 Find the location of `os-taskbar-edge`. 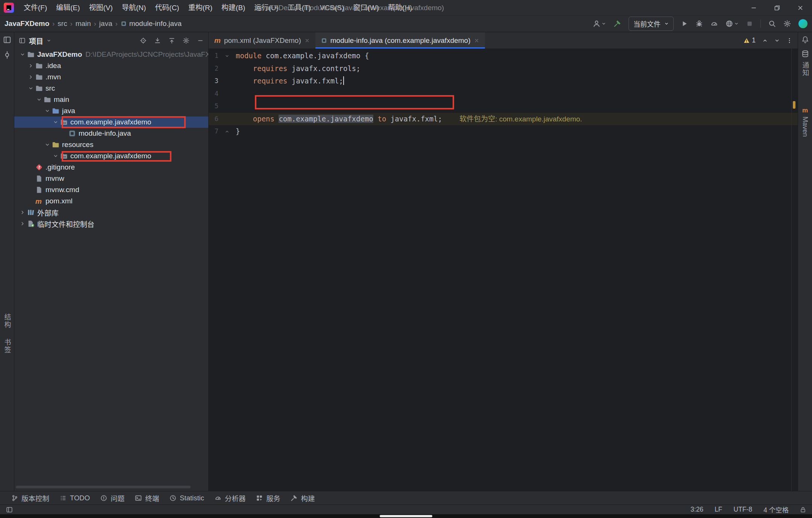

os-taskbar-edge is located at coordinates (406, 516).